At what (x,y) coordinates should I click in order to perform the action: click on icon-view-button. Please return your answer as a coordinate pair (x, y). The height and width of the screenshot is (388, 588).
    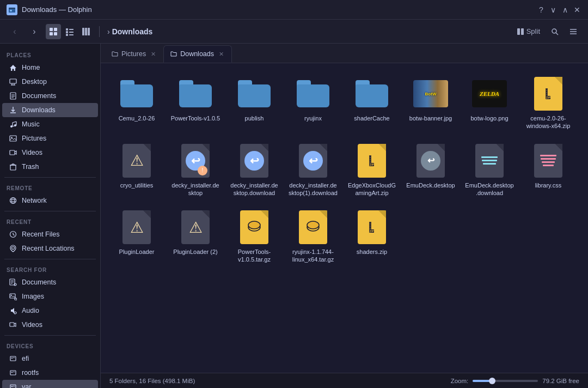
    Looking at the image, I should click on (53, 32).